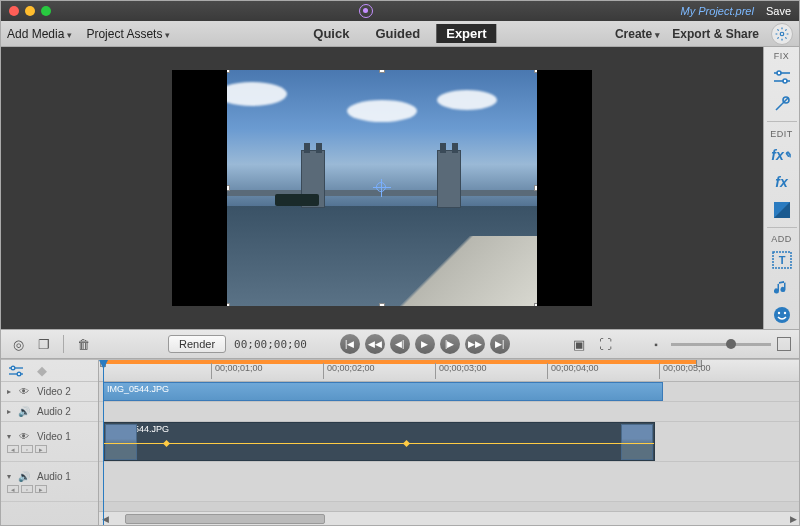 The image size is (800, 526). What do you see at coordinates (30, 11) in the screenshot?
I see `minimize-window-button` at bounding box center [30, 11].